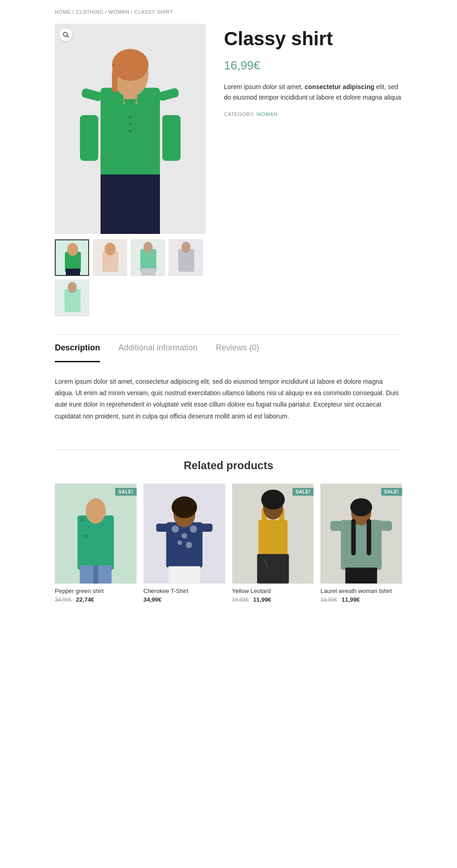 The image size is (457, 868). What do you see at coordinates (228, 450) in the screenshot?
I see `divider` at bounding box center [228, 450].